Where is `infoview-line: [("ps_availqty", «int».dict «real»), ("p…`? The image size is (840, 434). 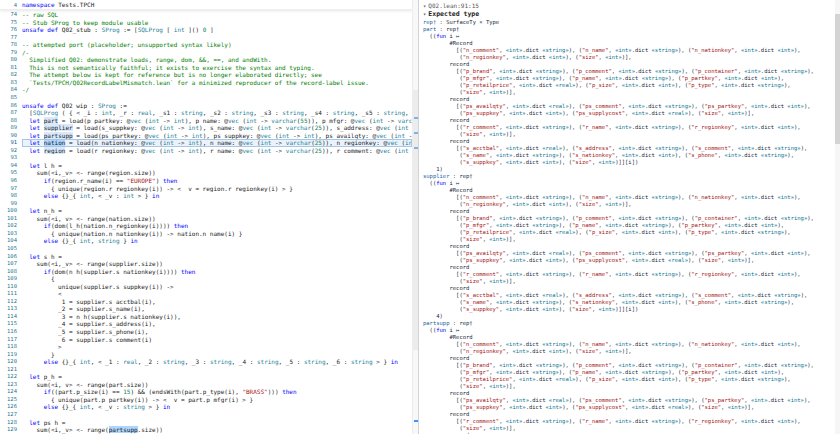
infoview-line: [("ps_availqty", «int».dict «real»), ("p… is located at coordinates (632, 106).